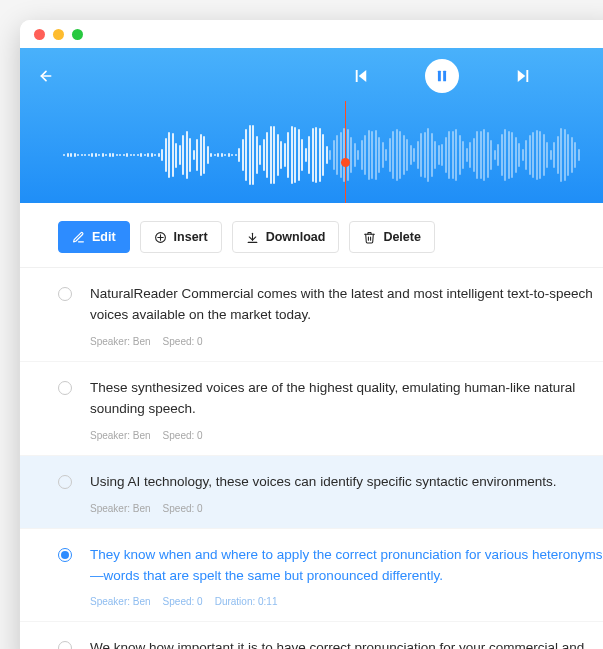 The height and width of the screenshot is (649, 603). I want to click on window-titlebar, so click(312, 34).